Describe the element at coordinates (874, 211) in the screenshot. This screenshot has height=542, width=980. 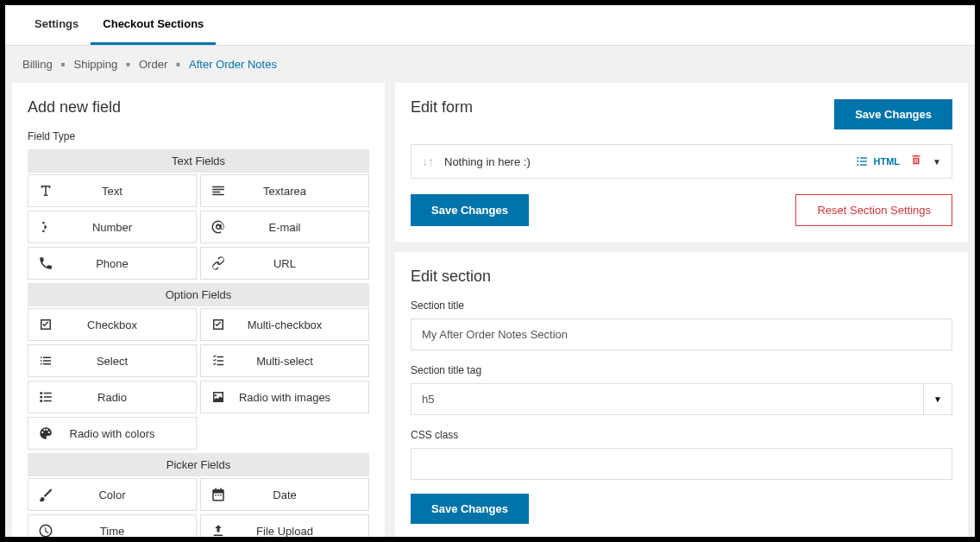
I see `reset-section-button: Reset Section Settings` at that location.